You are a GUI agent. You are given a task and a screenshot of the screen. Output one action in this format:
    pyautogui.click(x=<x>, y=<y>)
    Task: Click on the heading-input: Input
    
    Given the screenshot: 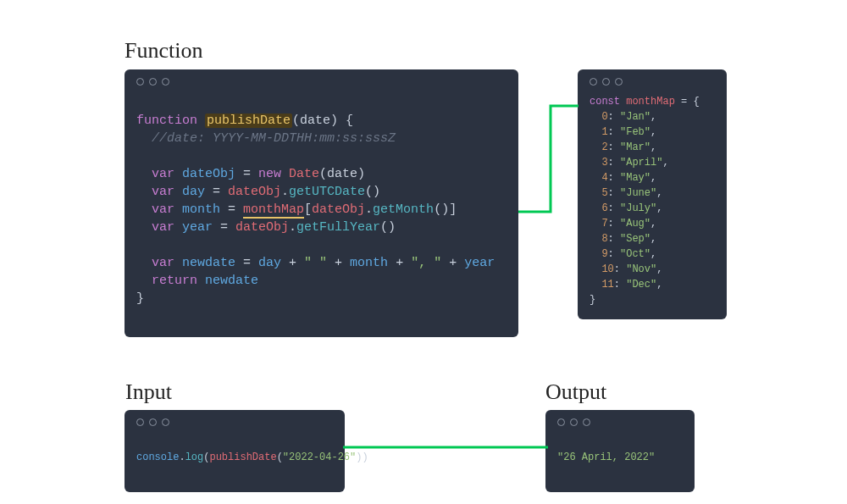 What is the action you would take?
    pyautogui.click(x=149, y=392)
    